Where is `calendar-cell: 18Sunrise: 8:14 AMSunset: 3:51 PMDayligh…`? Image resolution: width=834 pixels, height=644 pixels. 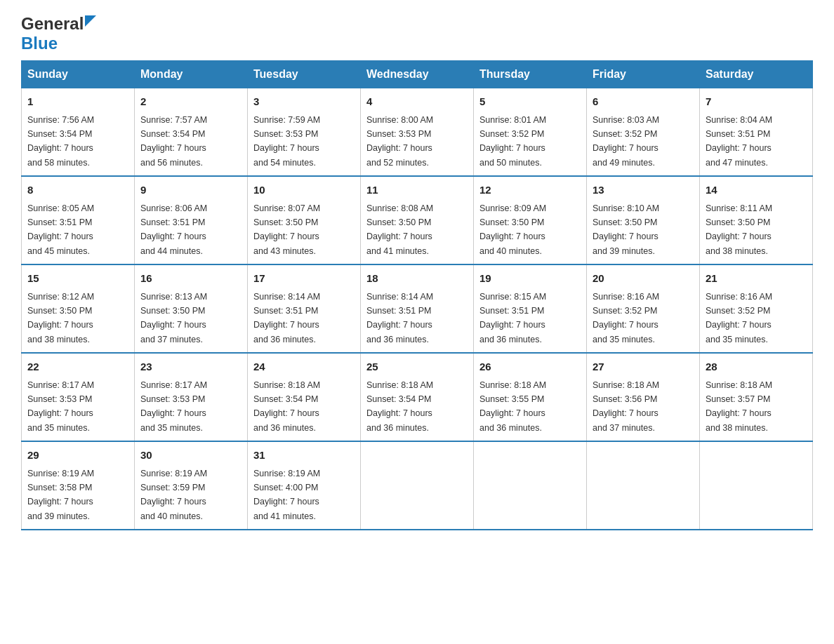
calendar-cell: 18Sunrise: 8:14 AMSunset: 3:51 PMDayligh… is located at coordinates (417, 309).